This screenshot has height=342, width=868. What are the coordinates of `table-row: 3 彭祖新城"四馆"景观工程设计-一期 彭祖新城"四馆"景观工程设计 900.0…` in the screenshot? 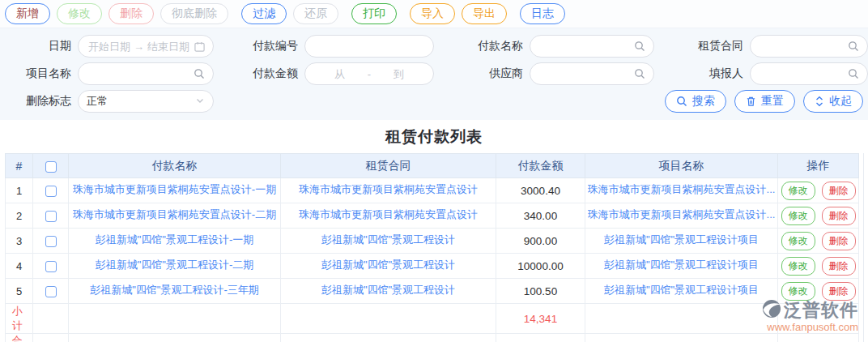 It's located at (432, 242).